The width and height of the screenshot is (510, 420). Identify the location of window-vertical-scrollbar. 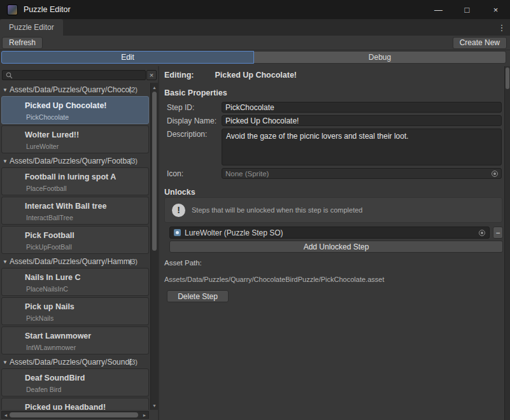
(507, 243).